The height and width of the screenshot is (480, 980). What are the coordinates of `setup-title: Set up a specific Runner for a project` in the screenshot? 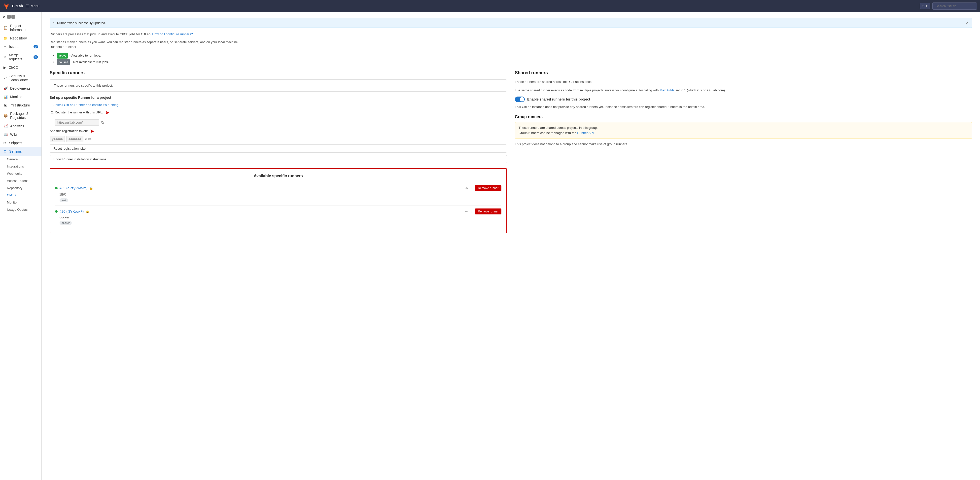 It's located at (278, 97).